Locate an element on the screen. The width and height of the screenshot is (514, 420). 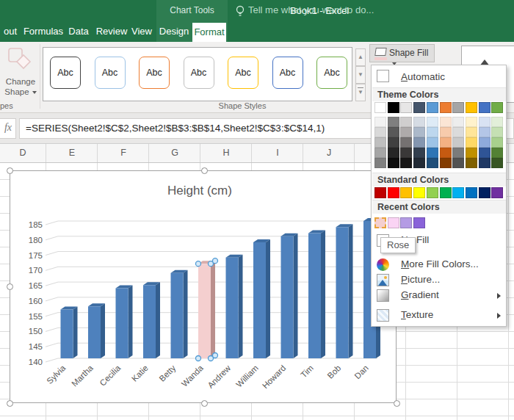
bar-howard is located at coordinates (289, 296).